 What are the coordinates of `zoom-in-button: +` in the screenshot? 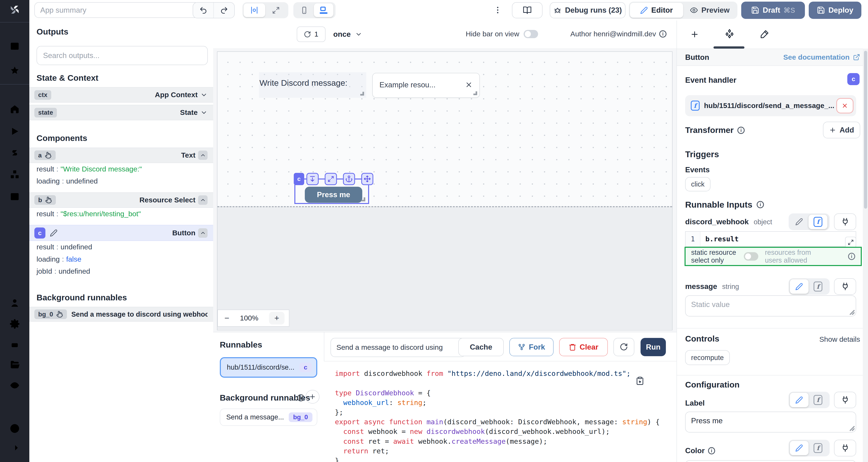 It's located at (277, 318).